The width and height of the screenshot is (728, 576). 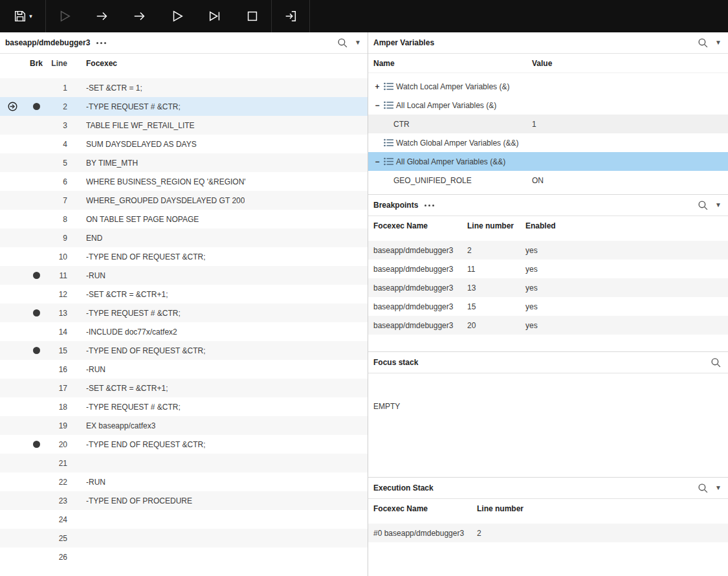 What do you see at coordinates (184, 388) in the screenshot?
I see `code-line: 17 -SET &CTR = &CTR+1;` at bounding box center [184, 388].